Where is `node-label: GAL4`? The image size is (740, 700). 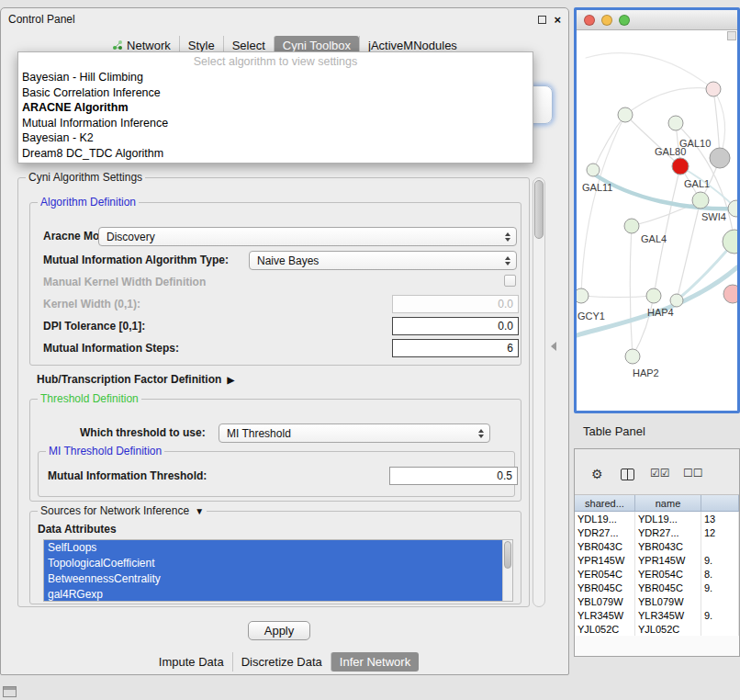
node-label: GAL4 is located at coordinates (654, 239).